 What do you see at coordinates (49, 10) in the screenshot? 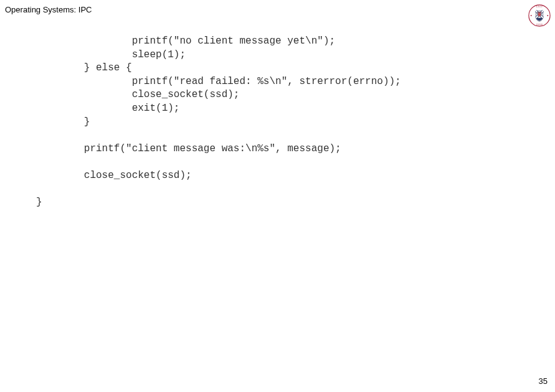
I see `slide-title: Operating Systems: IPC` at bounding box center [49, 10].